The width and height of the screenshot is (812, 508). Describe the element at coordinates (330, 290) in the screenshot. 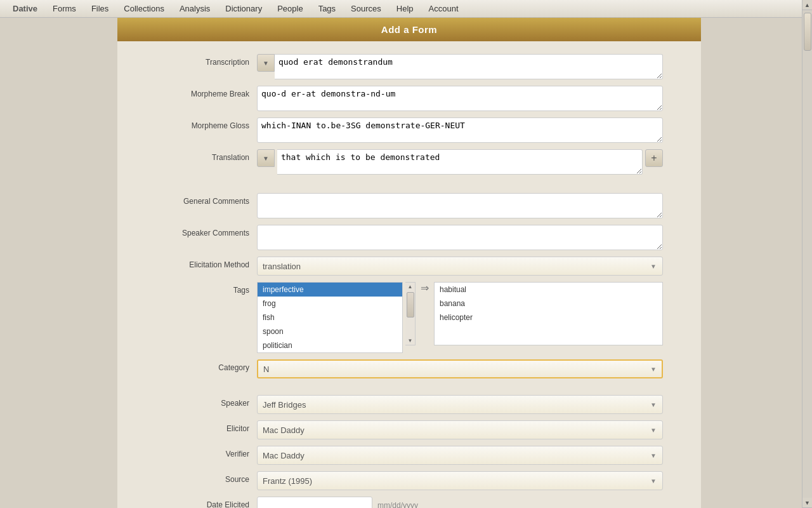

I see `tag-item-imperfective: imperfective` at that location.